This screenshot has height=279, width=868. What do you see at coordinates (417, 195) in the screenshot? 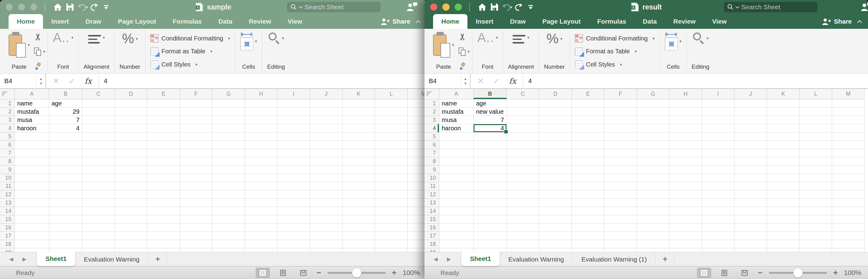
I see `cell-m12` at bounding box center [417, 195].